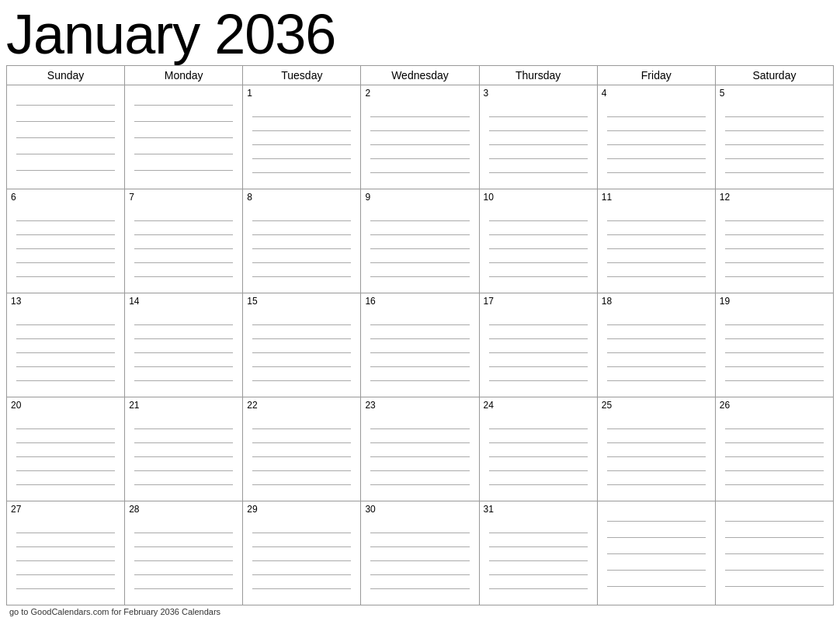  Describe the element at coordinates (302, 553) in the screenshot. I see `day-cell: 29` at that location.